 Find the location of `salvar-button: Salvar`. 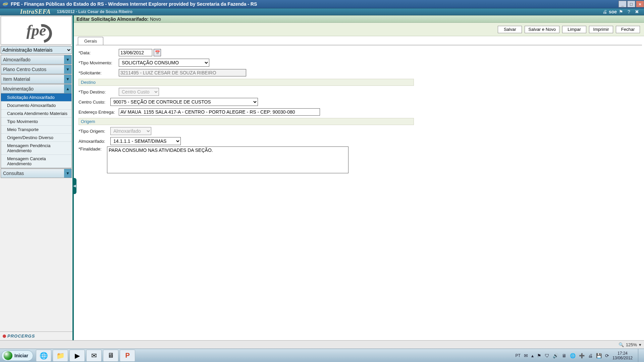

salvar-button: Salvar is located at coordinates (510, 29).